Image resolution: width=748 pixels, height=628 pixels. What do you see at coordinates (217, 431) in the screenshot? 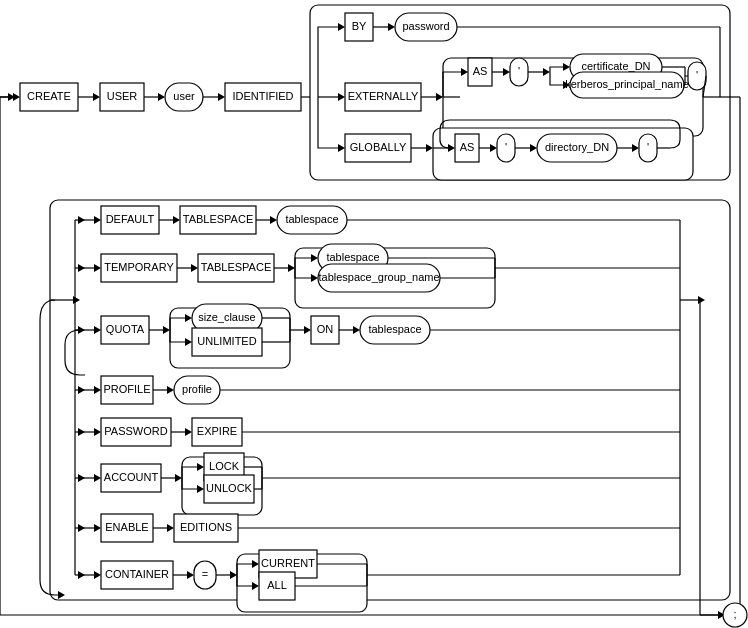
I see `expire-node: EXPIRE` at bounding box center [217, 431].